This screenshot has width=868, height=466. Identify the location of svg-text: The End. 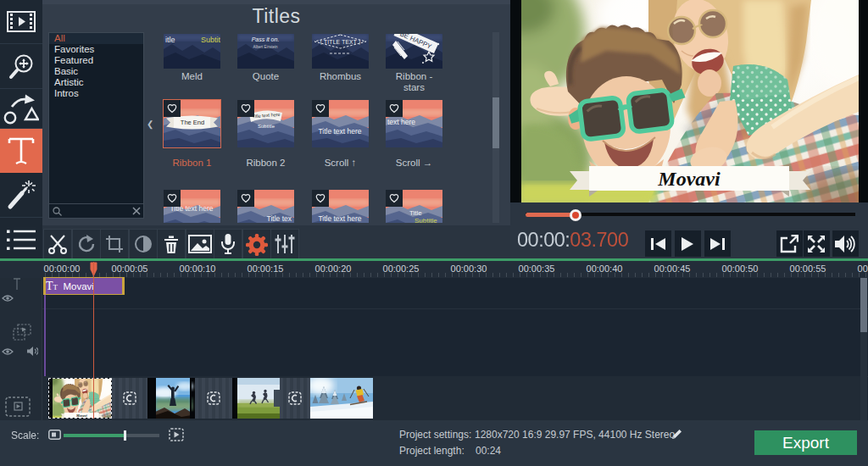
(192, 122).